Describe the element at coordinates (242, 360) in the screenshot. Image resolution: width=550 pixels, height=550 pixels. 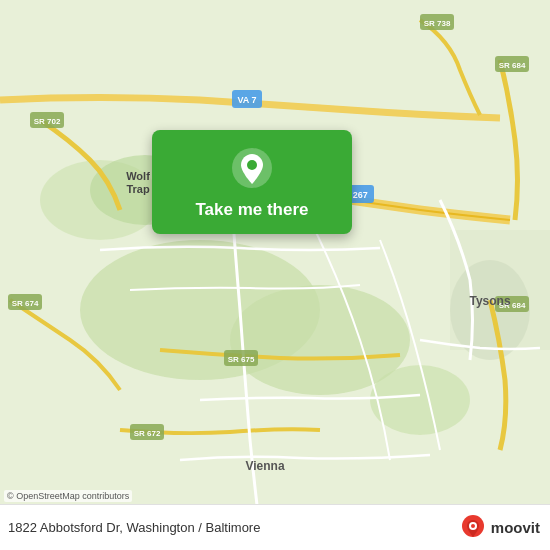
I see `svg-text: SR 675` at that location.